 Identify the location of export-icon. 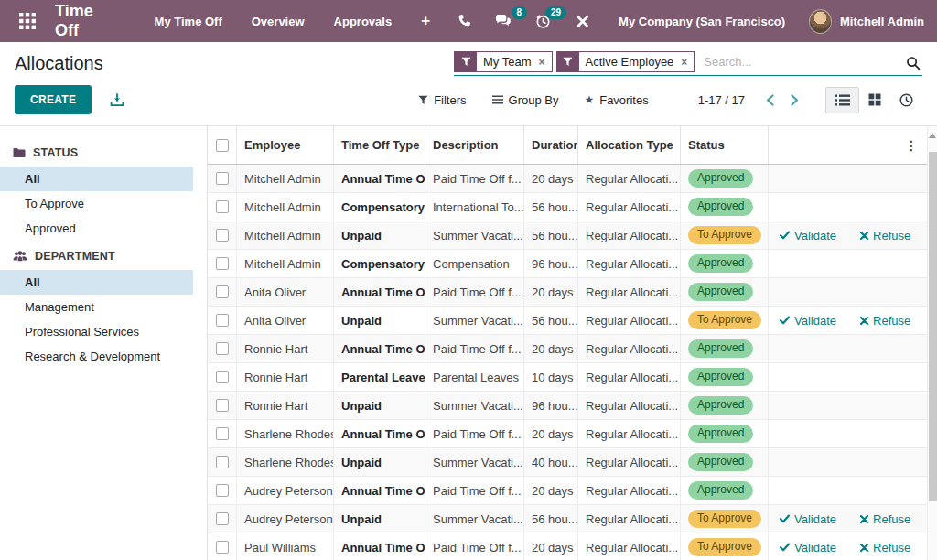
(117, 101).